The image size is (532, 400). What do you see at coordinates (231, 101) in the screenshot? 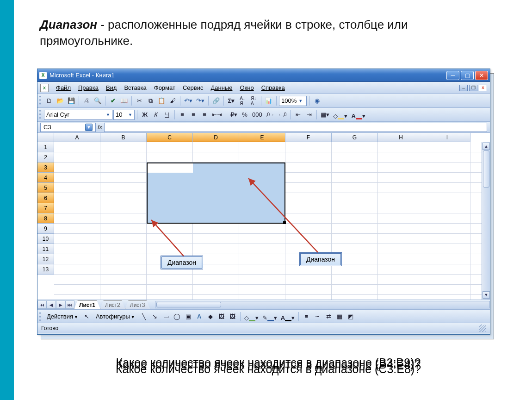
I see `autosum-icon: Σ▾` at bounding box center [231, 101].